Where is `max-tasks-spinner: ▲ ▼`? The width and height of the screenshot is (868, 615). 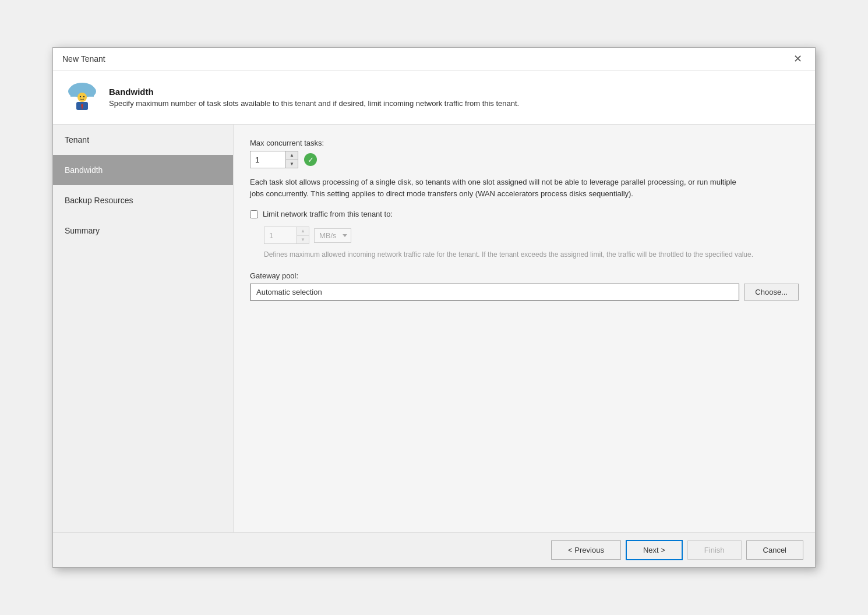 max-tasks-spinner: ▲ ▼ is located at coordinates (274, 160).